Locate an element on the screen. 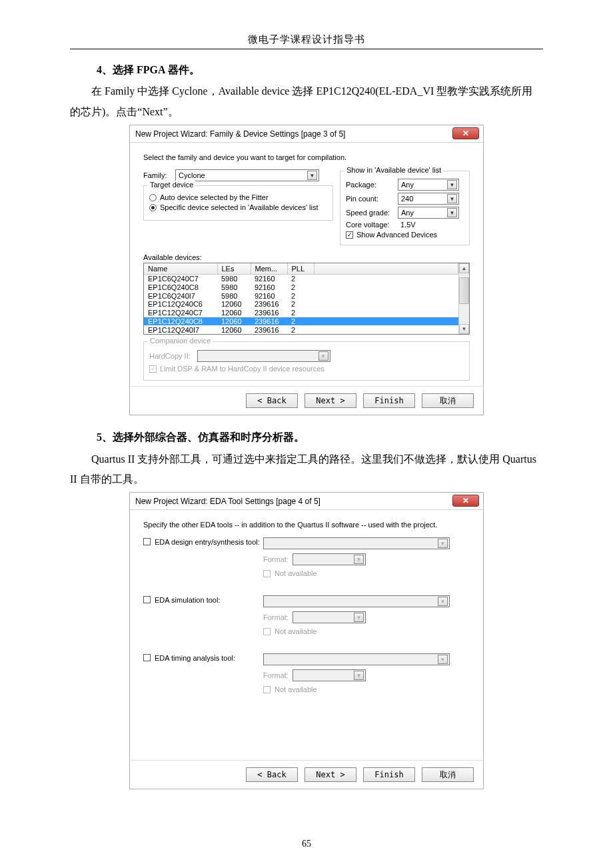  package-combo: Any ▼ is located at coordinates (428, 185).